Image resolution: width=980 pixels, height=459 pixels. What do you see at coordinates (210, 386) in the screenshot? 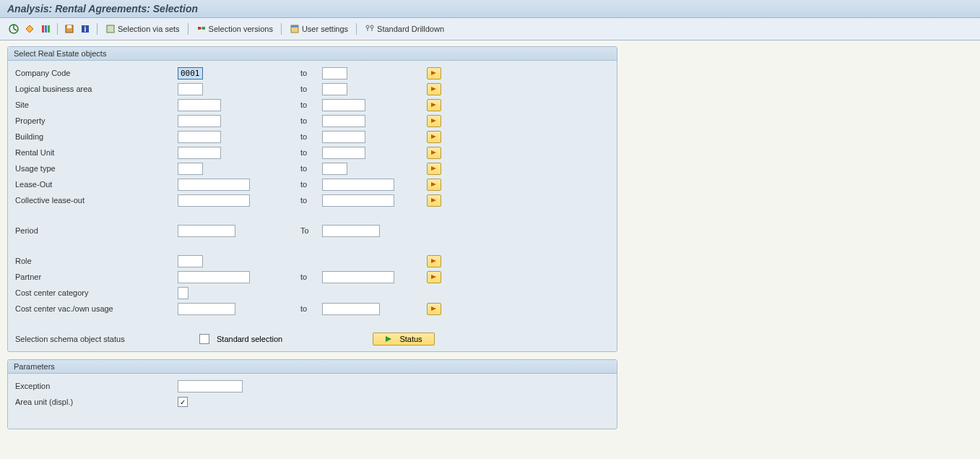
I see `input-exception` at bounding box center [210, 386].